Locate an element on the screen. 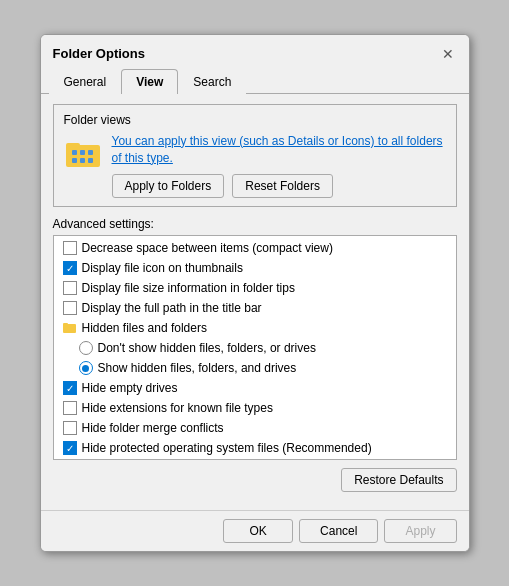  advanced-settings-label: Advanced settings: is located at coordinates (255, 224).